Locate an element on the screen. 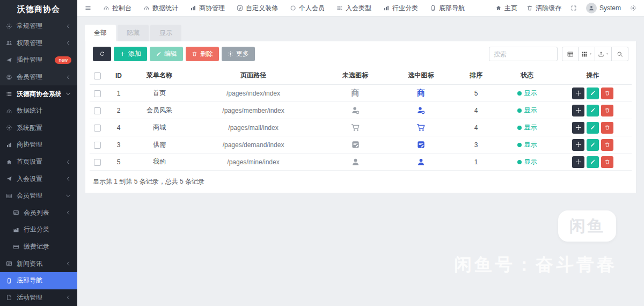 This screenshot has height=306, width=644. sidebar-item-14: 新闻资讯 is located at coordinates (39, 264).